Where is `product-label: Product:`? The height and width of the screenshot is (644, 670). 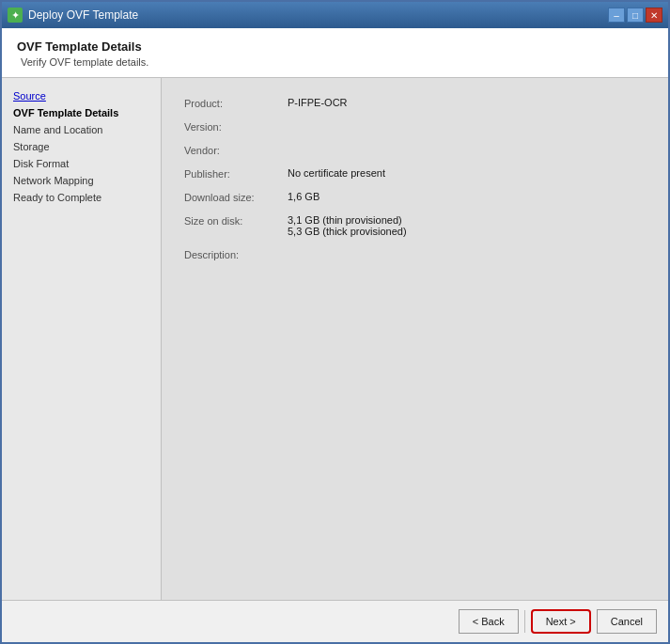 product-label: Product: is located at coordinates (236, 103).